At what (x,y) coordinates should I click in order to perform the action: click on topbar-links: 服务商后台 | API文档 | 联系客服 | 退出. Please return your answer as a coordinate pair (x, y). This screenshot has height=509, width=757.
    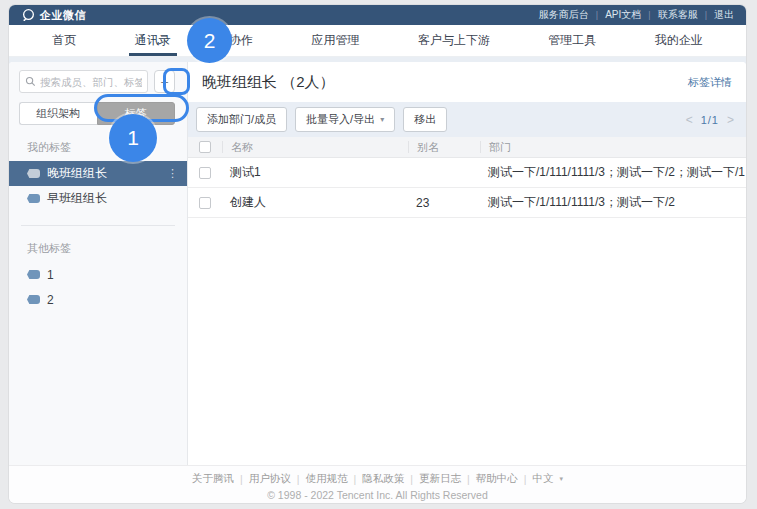
    Looking at the image, I should click on (636, 15).